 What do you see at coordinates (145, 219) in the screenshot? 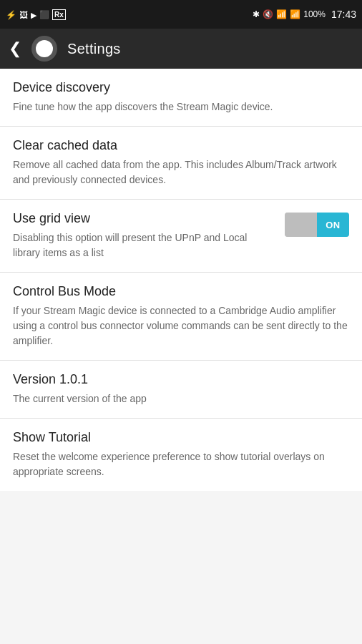
I see `setting-title-use-grid-view: Use grid view` at bounding box center [145, 219].